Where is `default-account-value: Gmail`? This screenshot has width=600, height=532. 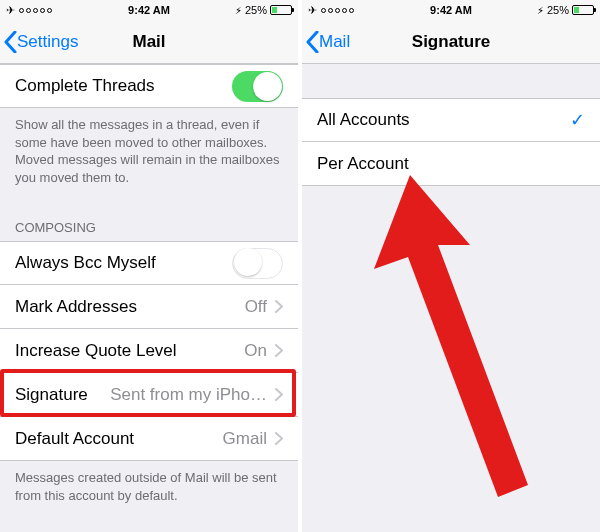
default-account-value: Gmail is located at coordinates (245, 439).